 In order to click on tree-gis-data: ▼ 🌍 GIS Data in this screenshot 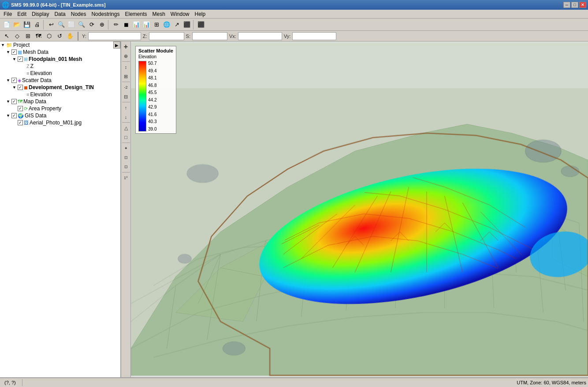, I will do `click(60, 116)`.